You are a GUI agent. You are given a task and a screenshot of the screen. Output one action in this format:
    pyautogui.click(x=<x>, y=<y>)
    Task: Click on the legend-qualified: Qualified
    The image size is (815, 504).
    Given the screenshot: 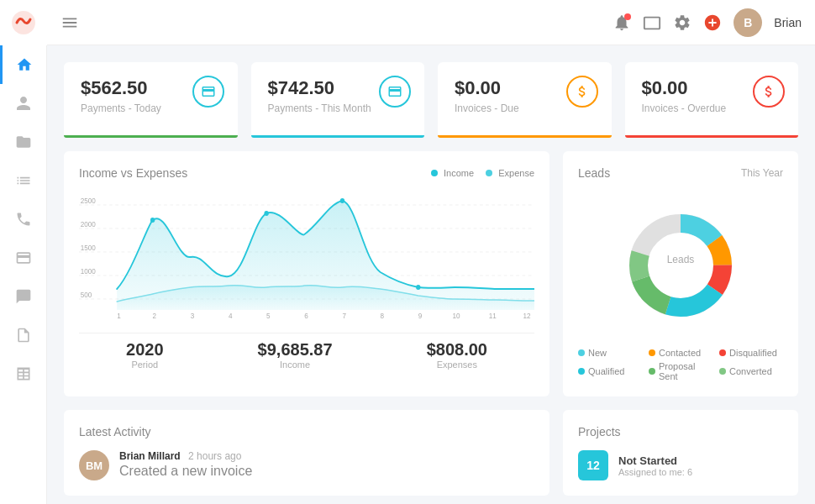 What is the action you would take?
    pyautogui.click(x=610, y=371)
    